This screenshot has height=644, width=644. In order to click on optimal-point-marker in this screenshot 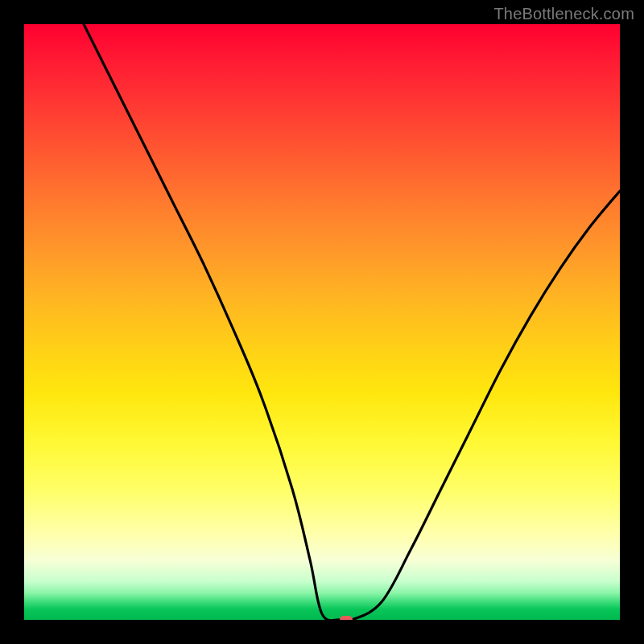, I will do `click(346, 618)`.